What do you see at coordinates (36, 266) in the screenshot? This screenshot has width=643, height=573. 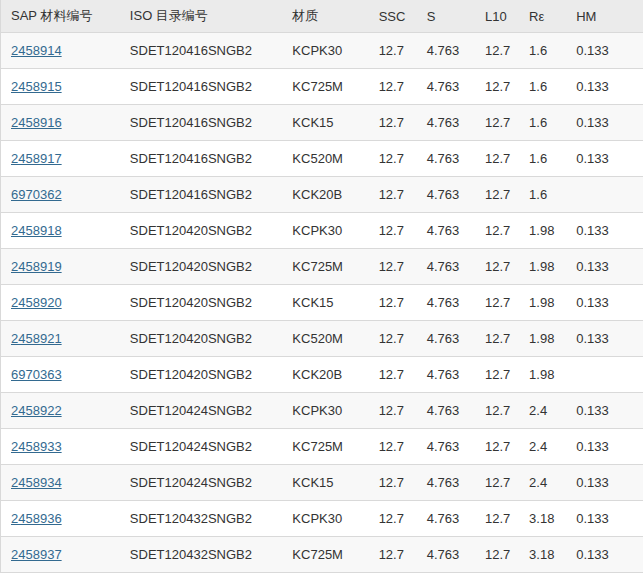 I see `sap-material-link: 2458919` at bounding box center [36, 266].